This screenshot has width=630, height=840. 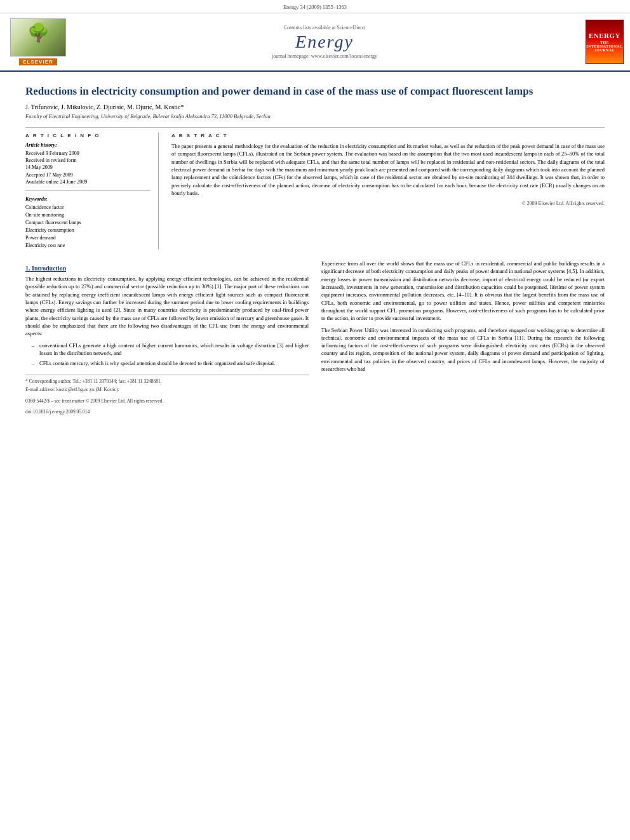 What do you see at coordinates (605, 36) in the screenshot?
I see `badge-title: ENERGY` at bounding box center [605, 36].